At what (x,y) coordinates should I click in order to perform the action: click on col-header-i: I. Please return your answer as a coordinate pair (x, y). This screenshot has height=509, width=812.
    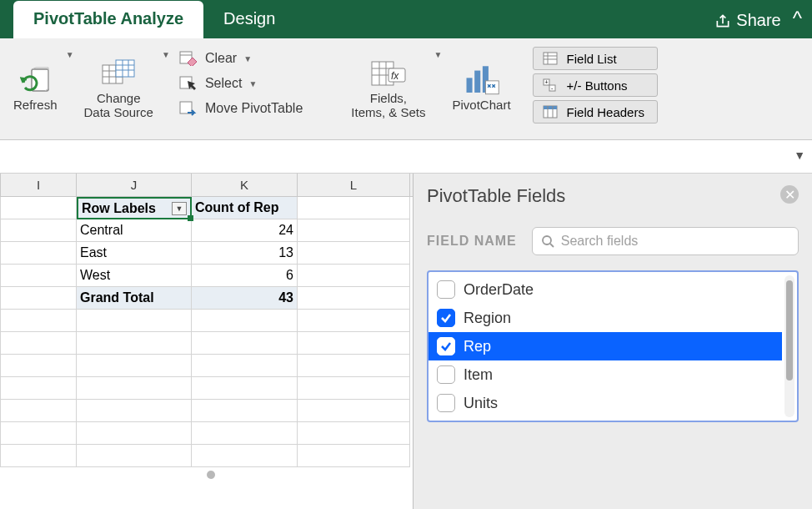
    Looking at the image, I should click on (38, 185).